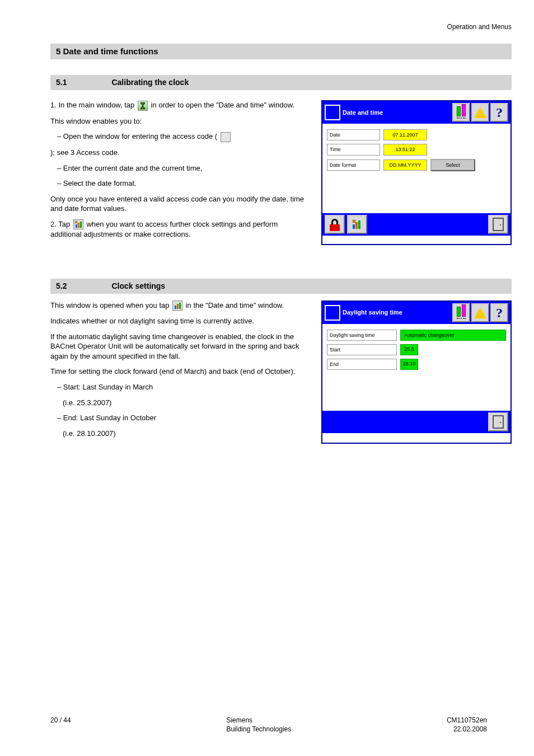 The image size is (534, 756). Describe the element at coordinates (281, 287) in the screenshot. I see `section-5-2-title-bar: 5.2 Clock settings` at that location.